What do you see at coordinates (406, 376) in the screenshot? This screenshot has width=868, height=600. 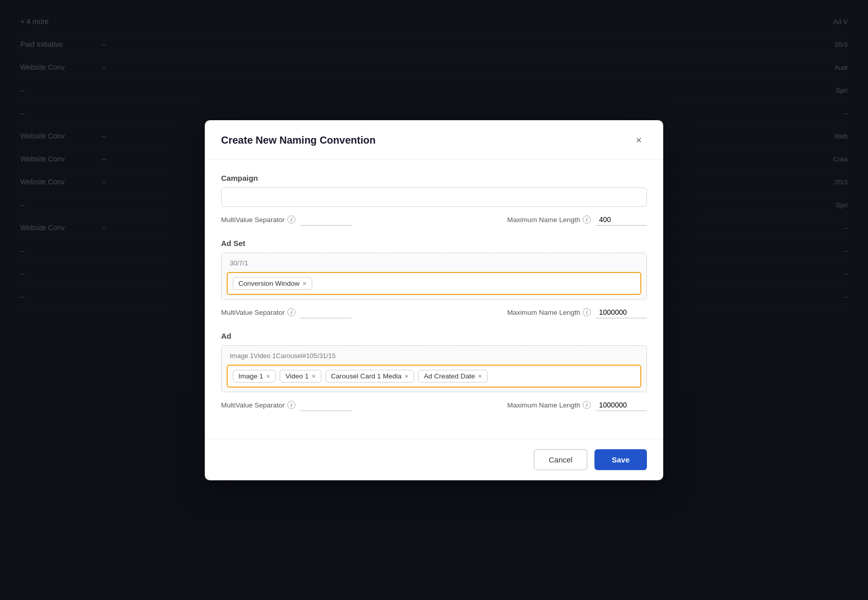 I see `ad-tag-carousel-media-remove-button: ×` at bounding box center [406, 376].